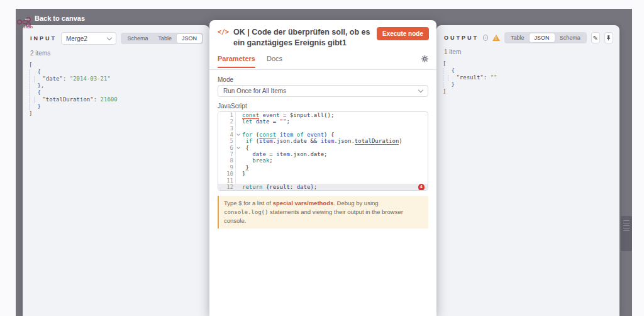  I want to click on mode-value: Run Once for All Items, so click(321, 91).